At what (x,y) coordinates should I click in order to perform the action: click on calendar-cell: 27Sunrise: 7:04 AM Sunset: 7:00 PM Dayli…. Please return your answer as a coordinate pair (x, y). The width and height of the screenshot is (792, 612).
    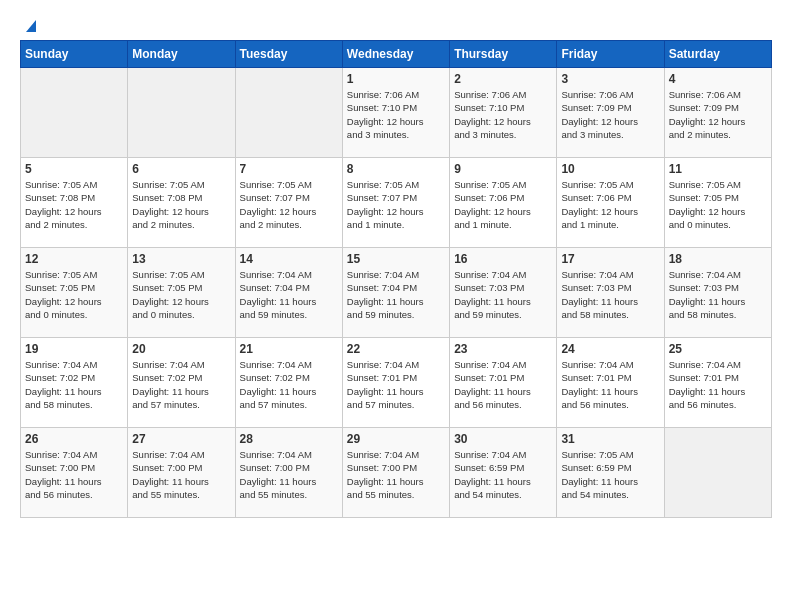
    Looking at the image, I should click on (182, 473).